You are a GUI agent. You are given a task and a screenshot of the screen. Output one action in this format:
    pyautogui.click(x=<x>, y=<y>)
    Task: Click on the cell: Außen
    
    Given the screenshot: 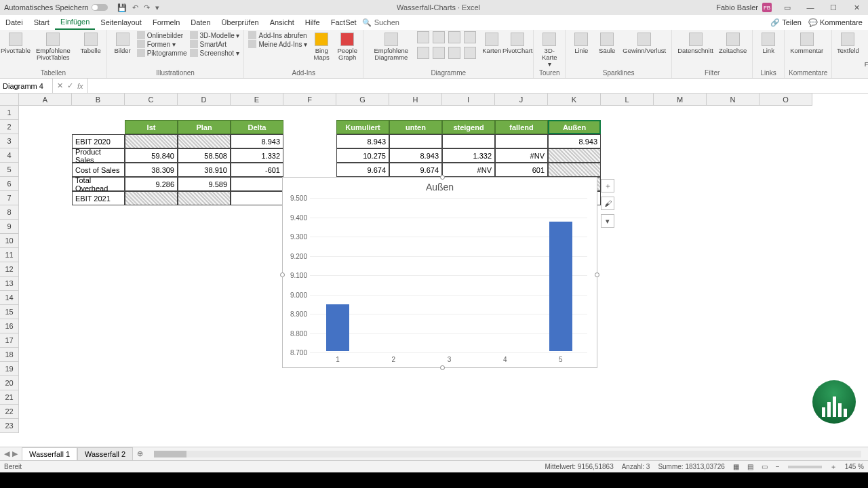 What is the action you would take?
    pyautogui.click(x=574, y=127)
    